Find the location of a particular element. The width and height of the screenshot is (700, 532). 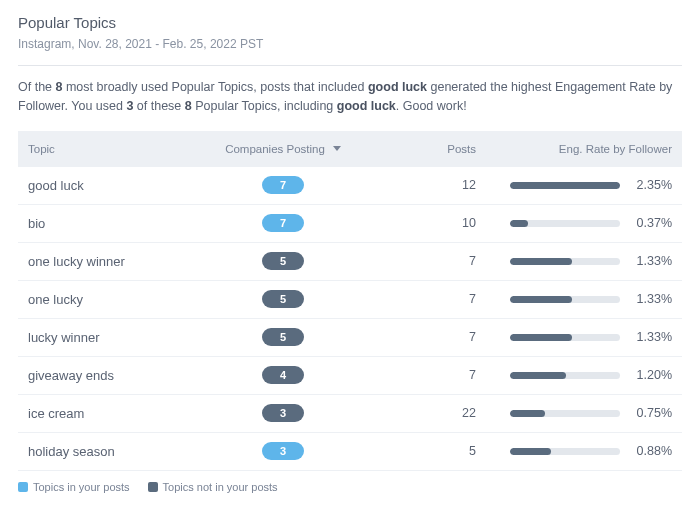

summary-segment: Of the is located at coordinates (37, 87).